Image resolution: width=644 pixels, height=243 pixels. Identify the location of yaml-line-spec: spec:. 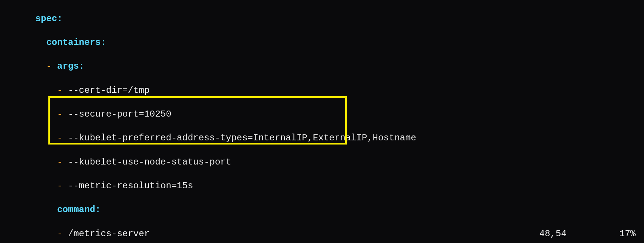
(329, 19).